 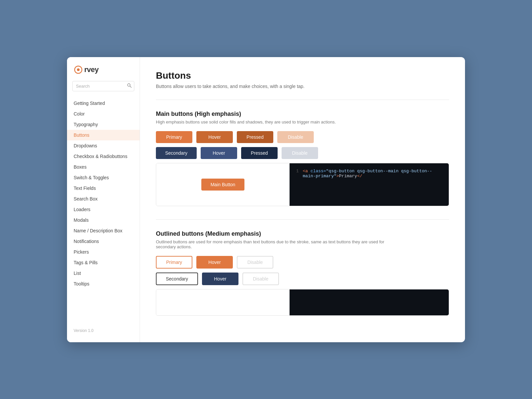 I want to click on btn-main-secondary-pressed: Pressed, so click(x=259, y=153).